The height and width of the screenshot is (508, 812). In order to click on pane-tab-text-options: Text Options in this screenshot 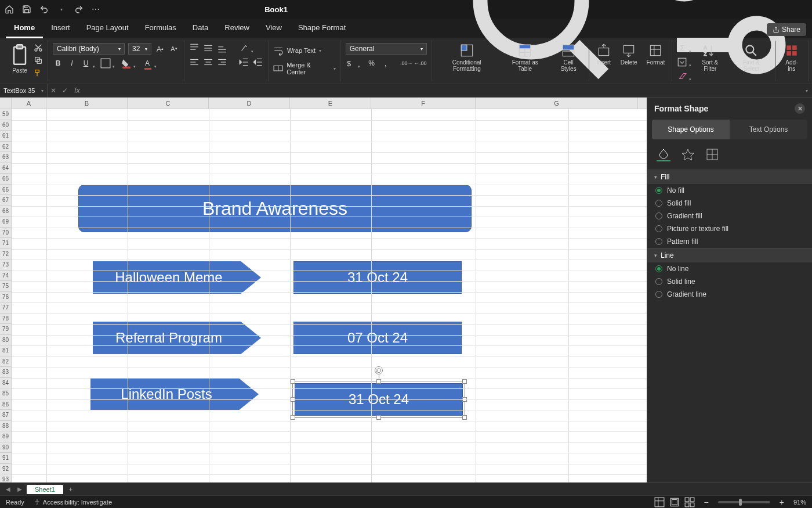, I will do `click(768, 129)`.